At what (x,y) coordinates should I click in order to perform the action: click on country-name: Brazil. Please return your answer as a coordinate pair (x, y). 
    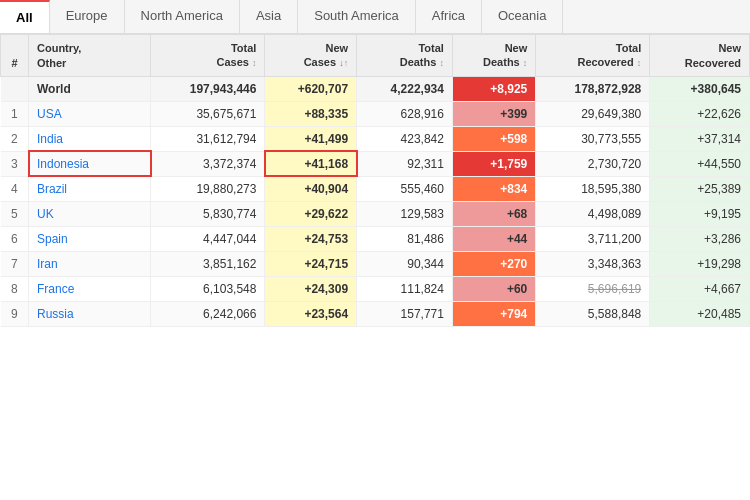
    Looking at the image, I should click on (90, 188).